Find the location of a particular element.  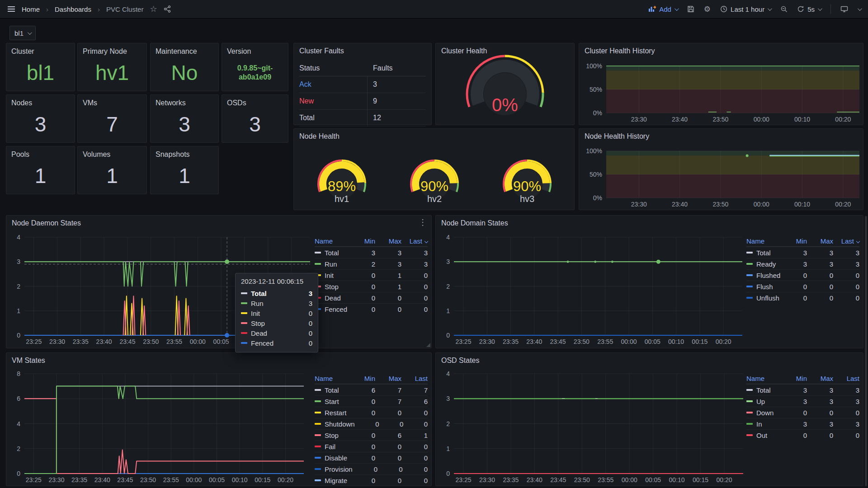

breadcrumb-dashboards: Dashboards is located at coordinates (73, 9).